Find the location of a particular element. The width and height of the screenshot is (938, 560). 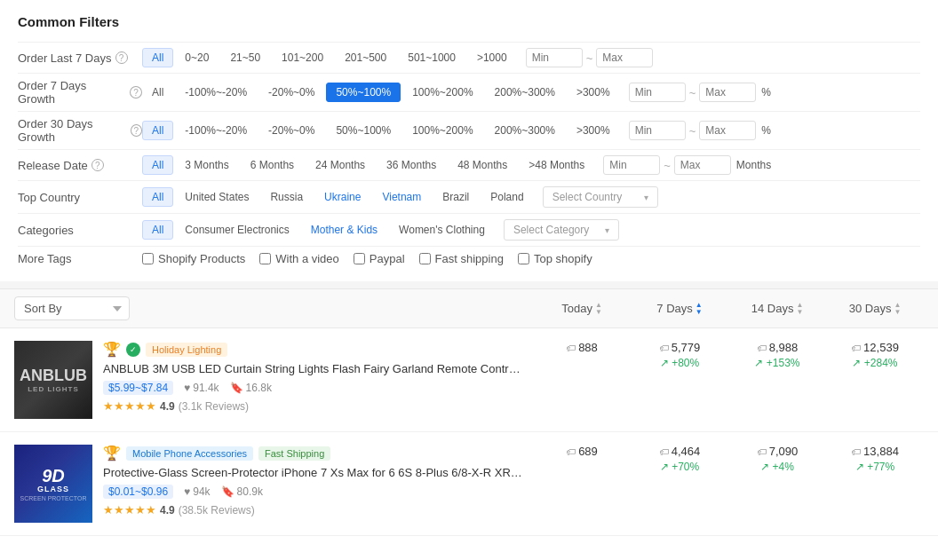

filter-btn-3-1: 3 Months is located at coordinates (206, 165).